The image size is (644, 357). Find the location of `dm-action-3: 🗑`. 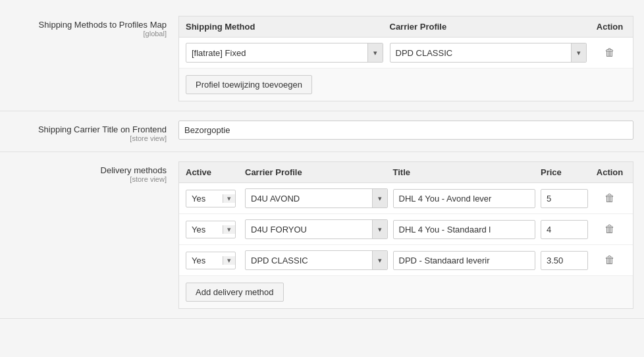

dm-action-3: 🗑 is located at coordinates (610, 260).